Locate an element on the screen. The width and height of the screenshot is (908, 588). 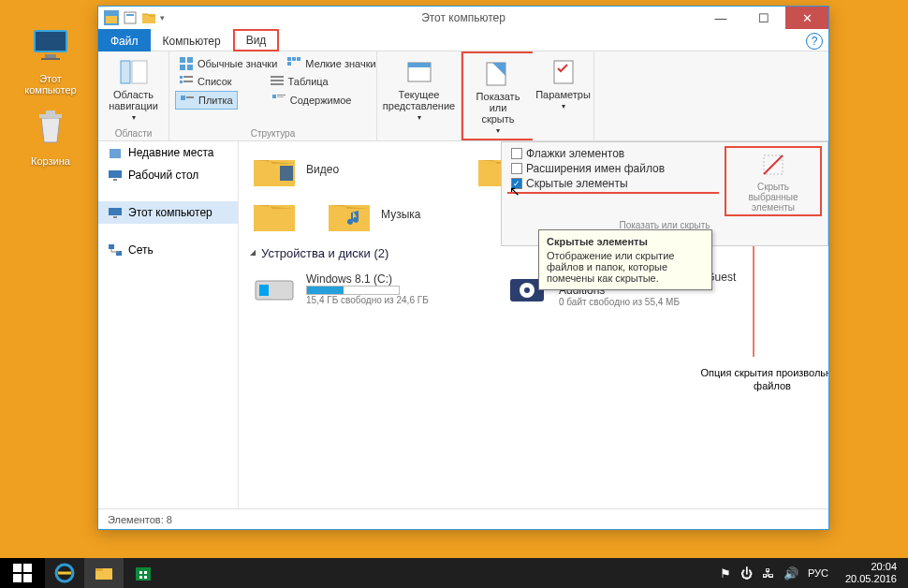
taskbar-ie is located at coordinates (65, 573).